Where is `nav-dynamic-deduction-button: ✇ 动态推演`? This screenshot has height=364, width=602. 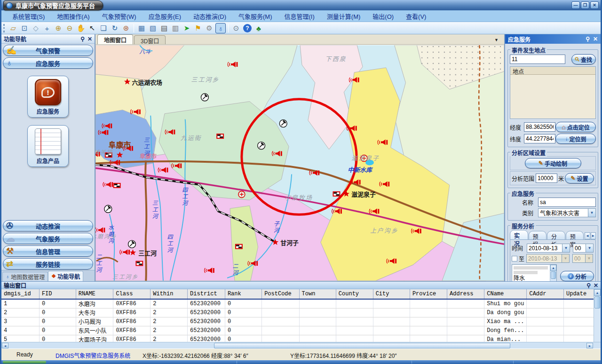 nav-dynamic-deduction-button: ✇ 动态推演 is located at coordinates (48, 226).